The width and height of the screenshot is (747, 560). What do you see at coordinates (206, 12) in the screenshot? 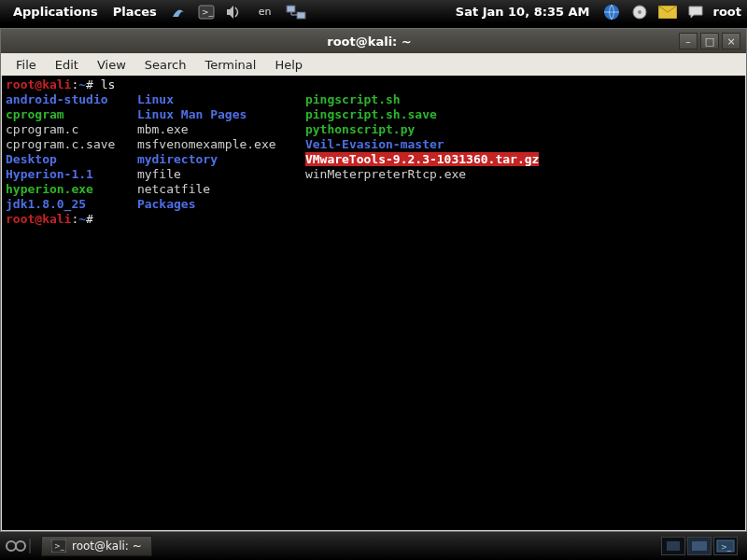
I see `terminal-launcher-icon: >_` at bounding box center [206, 12].